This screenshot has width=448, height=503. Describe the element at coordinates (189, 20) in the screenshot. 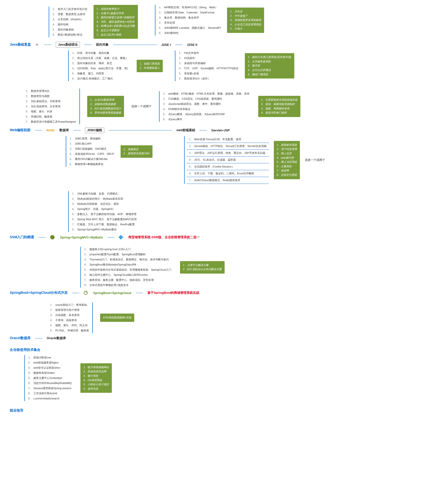

I see `list-j2se1: 1、API帮助文档、常用API介绍（String、Math）2、日期操作类:Da…` at that location.